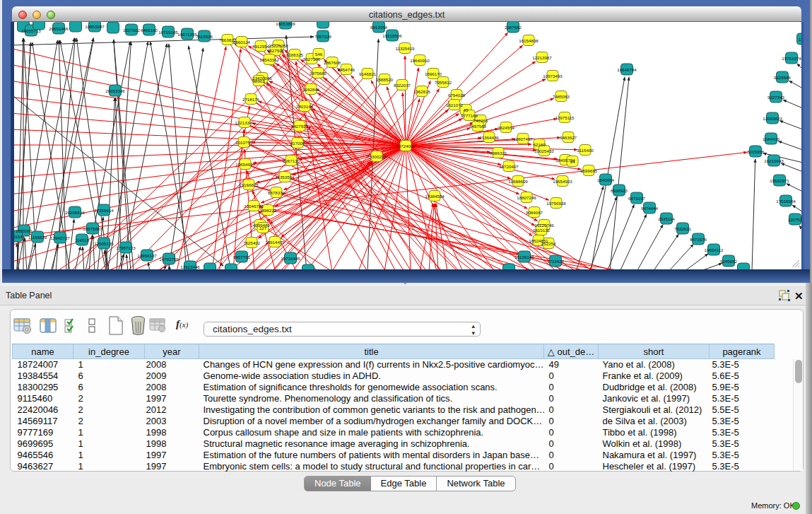 The width and height of the screenshot is (812, 514). Describe the element at coordinates (542, 58) in the screenshot. I see `svg-text: 12213967` at that location.